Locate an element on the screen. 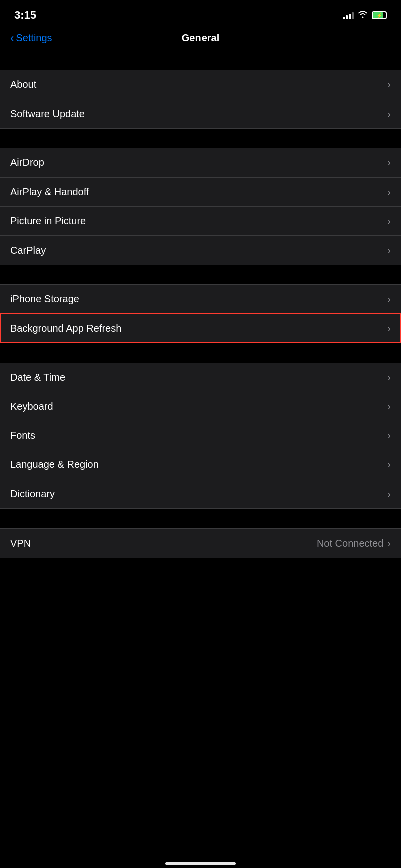 The height and width of the screenshot is (868, 401). settings-row-picture-in-picture: Picture in Picture› is located at coordinates (200, 221).